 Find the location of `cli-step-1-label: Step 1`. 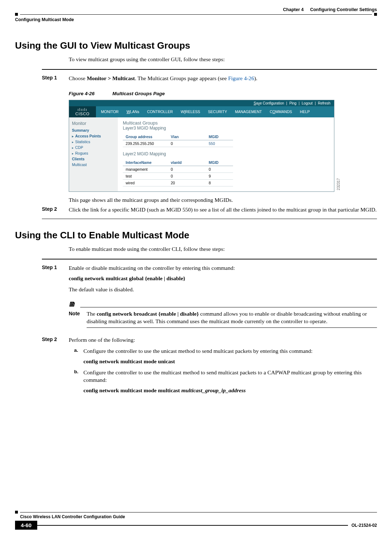

cli-step-1-label: Step 1 is located at coordinates (55, 298).